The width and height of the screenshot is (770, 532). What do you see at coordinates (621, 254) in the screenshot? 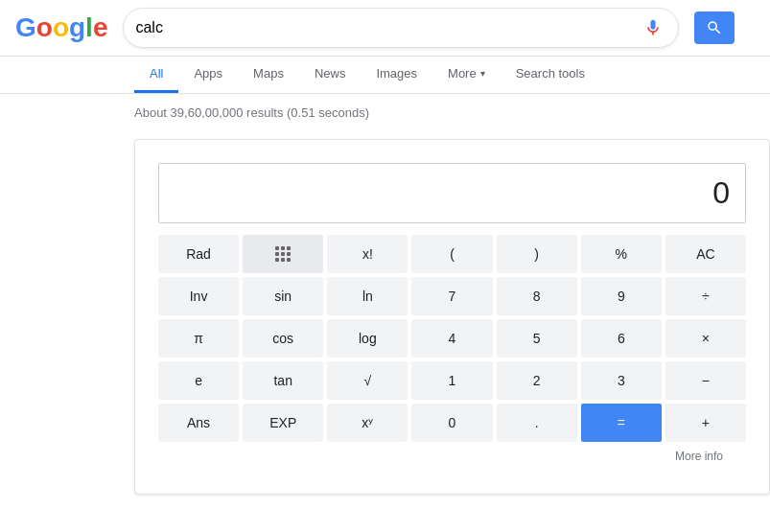
I see `btn-percent: %` at bounding box center [621, 254].